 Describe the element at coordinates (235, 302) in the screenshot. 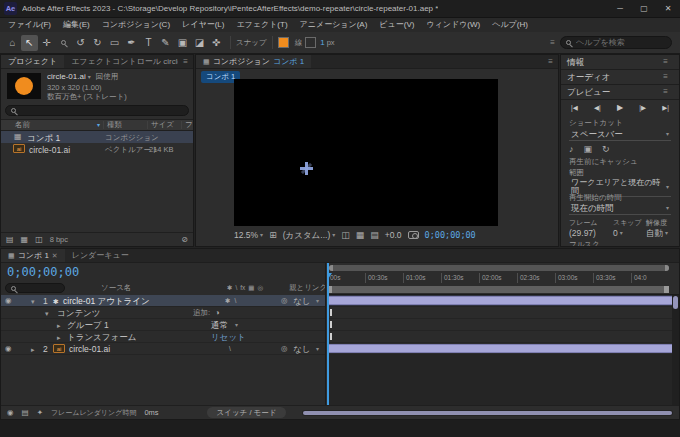

I see `collapse-switch: \` at that location.